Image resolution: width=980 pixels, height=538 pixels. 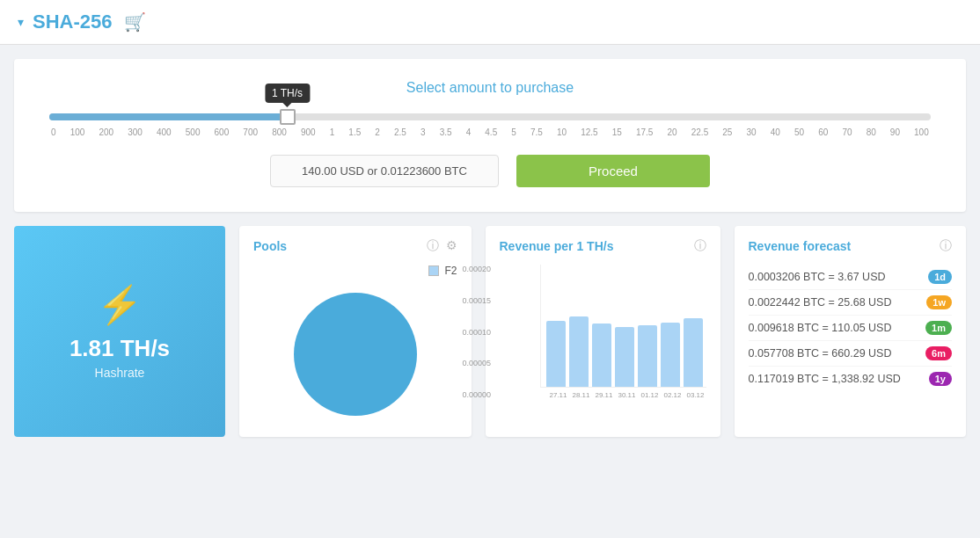 I want to click on tick: 800, so click(x=280, y=132).